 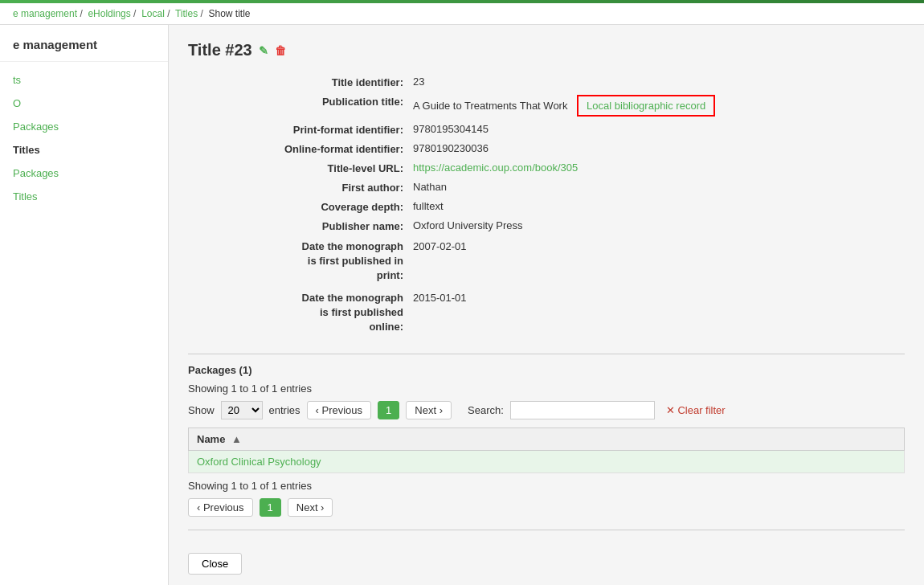 I want to click on title-url-link: https://academic.oup.com/book/305, so click(x=495, y=167).